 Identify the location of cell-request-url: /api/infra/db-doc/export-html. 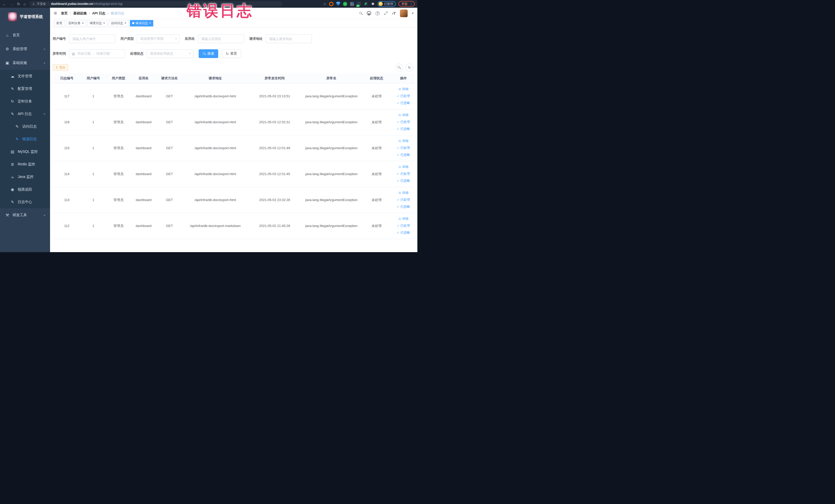
(215, 148).